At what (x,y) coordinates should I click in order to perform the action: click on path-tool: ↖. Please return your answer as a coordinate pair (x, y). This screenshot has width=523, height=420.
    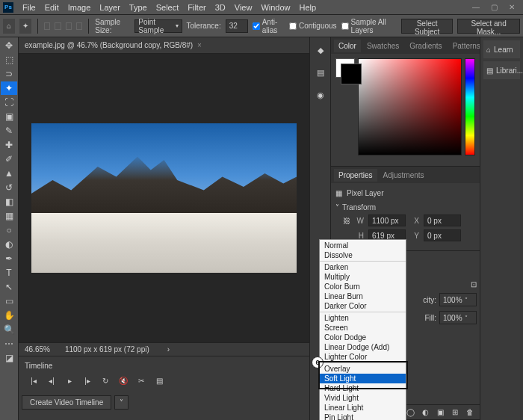
    Looking at the image, I should click on (9, 287).